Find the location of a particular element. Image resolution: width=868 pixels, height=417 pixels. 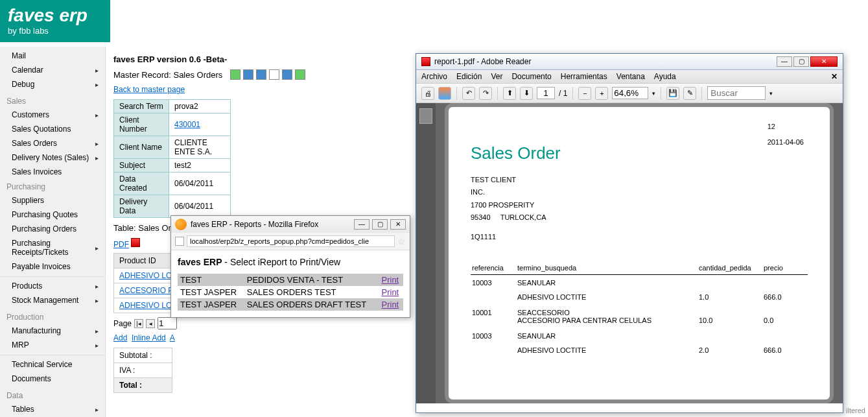

url-input is located at coordinates (290, 241).